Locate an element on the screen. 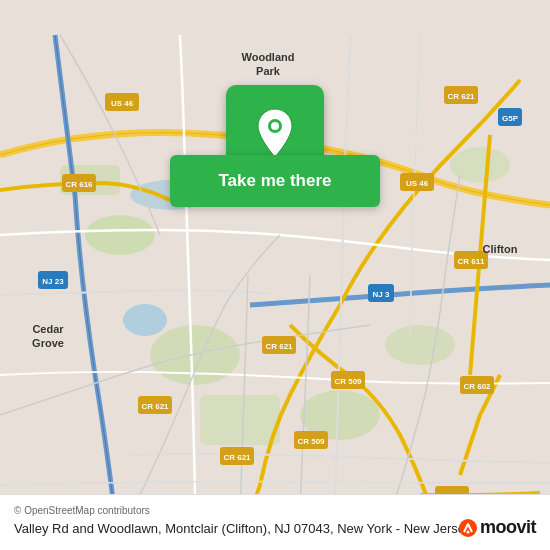 The height and width of the screenshot is (550, 550). svg-text: NJ 23 is located at coordinates (53, 282).